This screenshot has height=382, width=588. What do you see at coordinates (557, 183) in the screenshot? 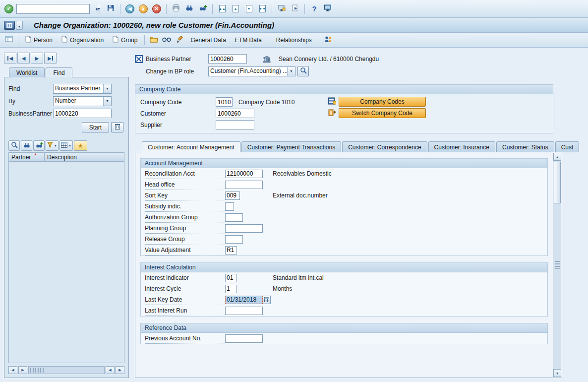
I see `scrollbar-thumb` at bounding box center [557, 183].